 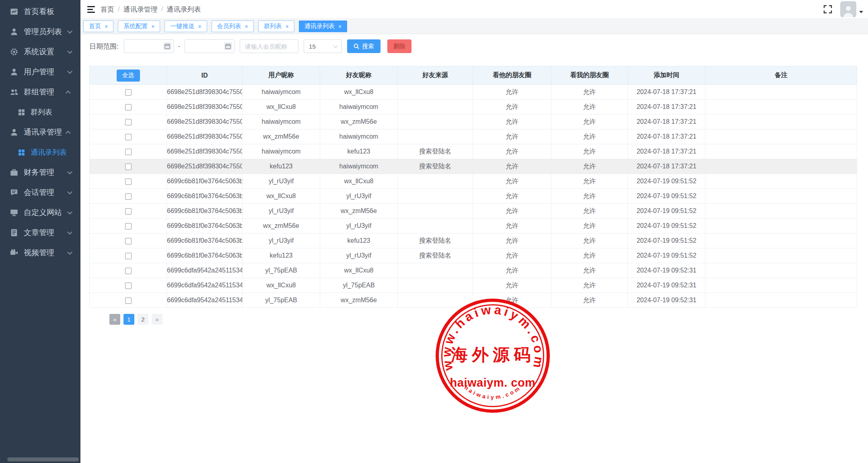 I want to click on sidebar-item-label: 财务管理, so click(x=39, y=172).